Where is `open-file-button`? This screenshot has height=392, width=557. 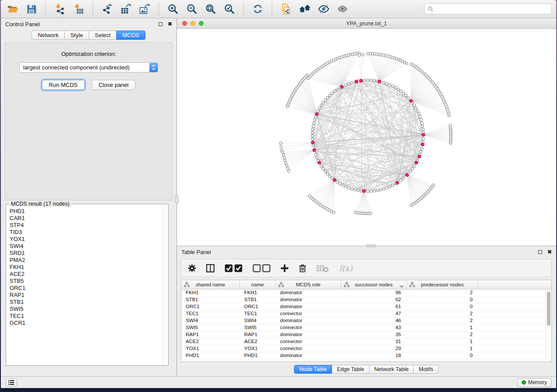
open-file-button is located at coordinates (13, 9).